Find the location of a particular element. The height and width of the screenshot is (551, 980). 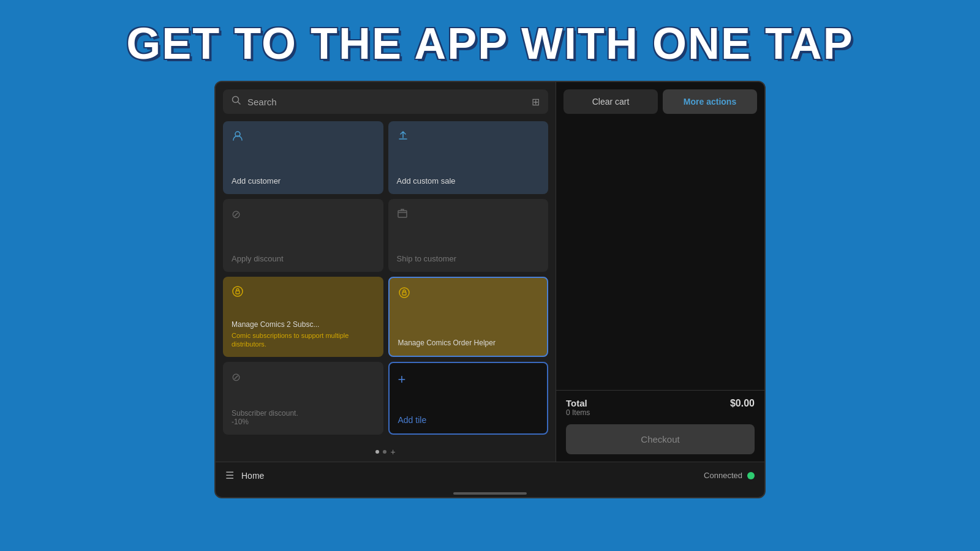

tile-add-customer: Add customer is located at coordinates (303, 158).